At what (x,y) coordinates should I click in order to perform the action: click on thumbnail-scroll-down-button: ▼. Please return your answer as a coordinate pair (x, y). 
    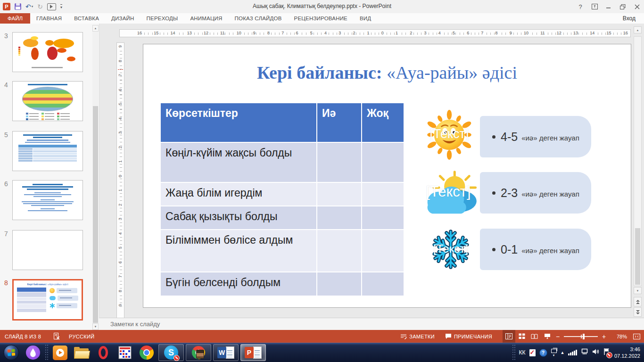
    Looking at the image, I should click on (95, 327).